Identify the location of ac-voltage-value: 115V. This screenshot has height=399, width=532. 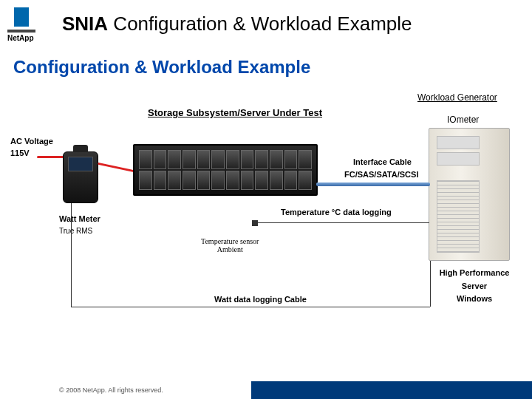
(20, 153).